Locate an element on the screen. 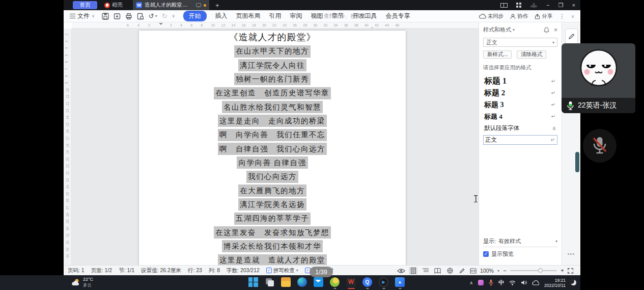 Image resolution: width=644 pixels, height=290 pixels. taskbar-app-edge is located at coordinates (302, 282).